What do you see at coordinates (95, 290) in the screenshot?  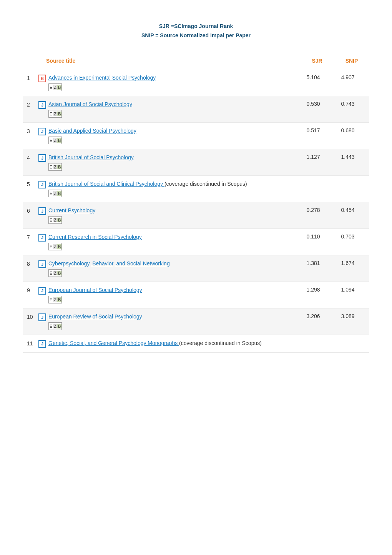 I see `journal-title-link: European Journal of Social Psychology` at bounding box center [95, 290].